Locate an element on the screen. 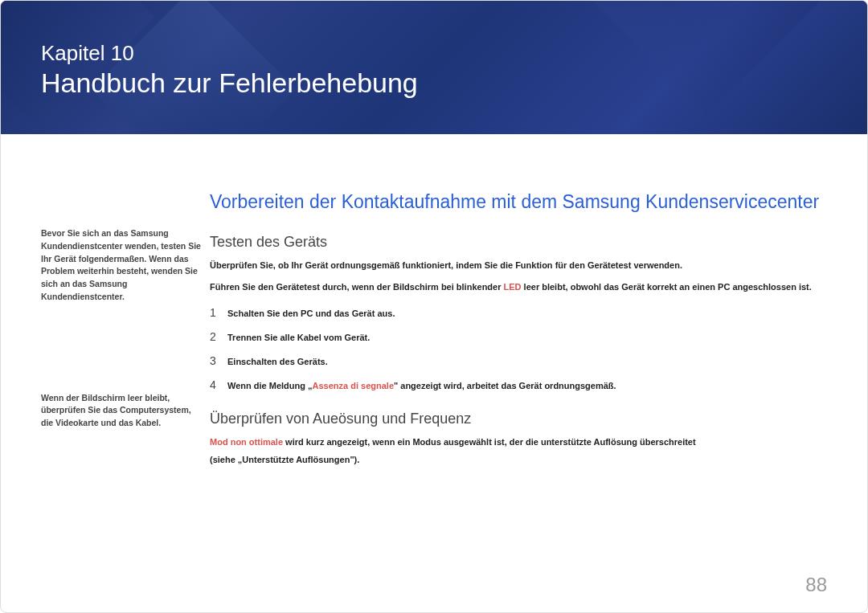 The width and height of the screenshot is (868, 613). step-text: Wenn die Meldung „Assenza di segnale" an… is located at coordinates (422, 386).